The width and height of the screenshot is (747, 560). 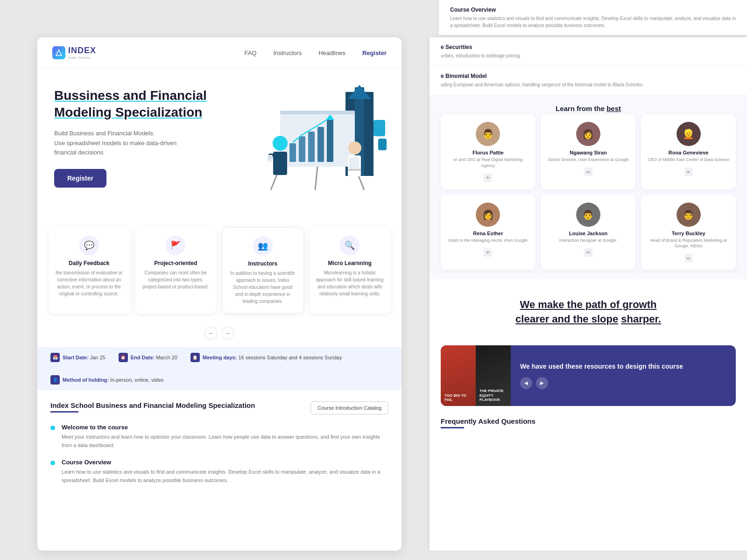 What do you see at coordinates (588, 252) in the screenshot?
I see `louise-social: in` at bounding box center [588, 252].